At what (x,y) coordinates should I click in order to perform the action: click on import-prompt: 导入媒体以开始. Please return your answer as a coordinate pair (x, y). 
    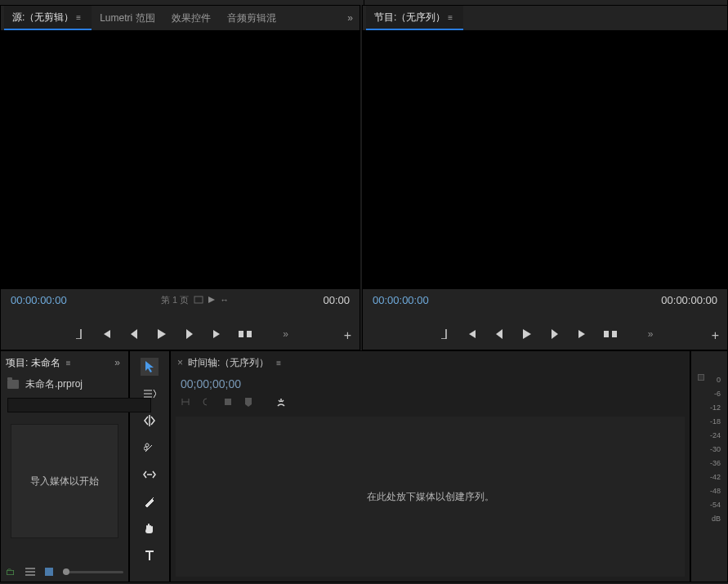
    Looking at the image, I should click on (65, 481).